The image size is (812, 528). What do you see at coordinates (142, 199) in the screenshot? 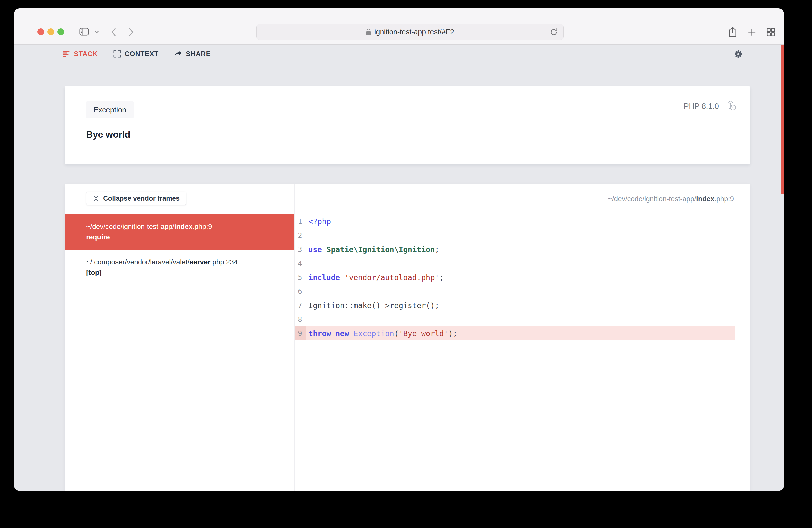
I see `collapse-button-label: Collapse vendor frames` at bounding box center [142, 199].